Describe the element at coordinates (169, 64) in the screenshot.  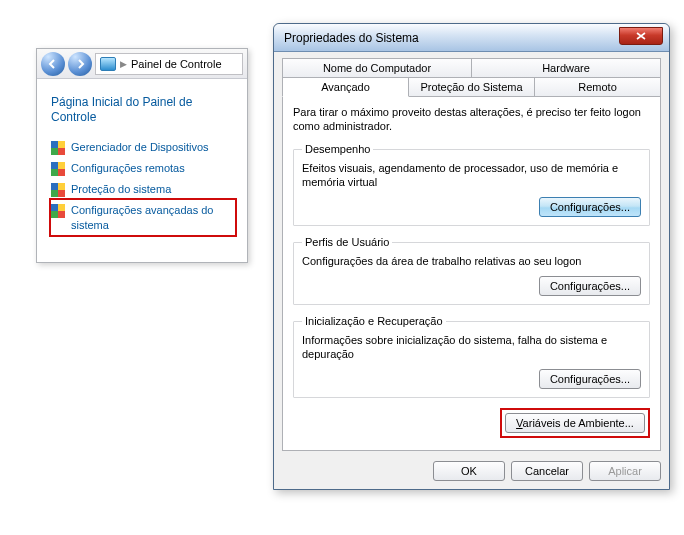
I see `address-bar: ▶ Painel de Controle` at that location.